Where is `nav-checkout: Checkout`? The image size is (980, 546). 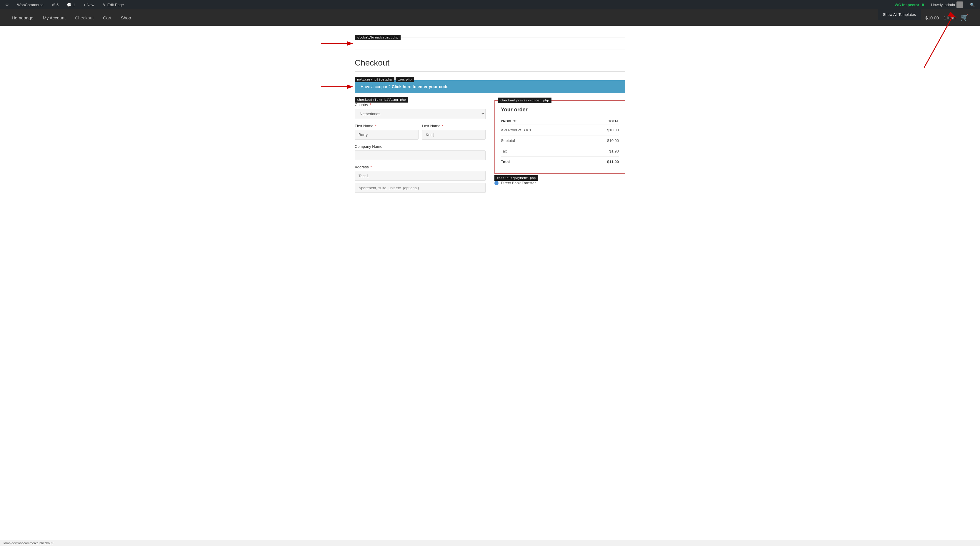
nav-checkout: Checkout is located at coordinates (84, 17).